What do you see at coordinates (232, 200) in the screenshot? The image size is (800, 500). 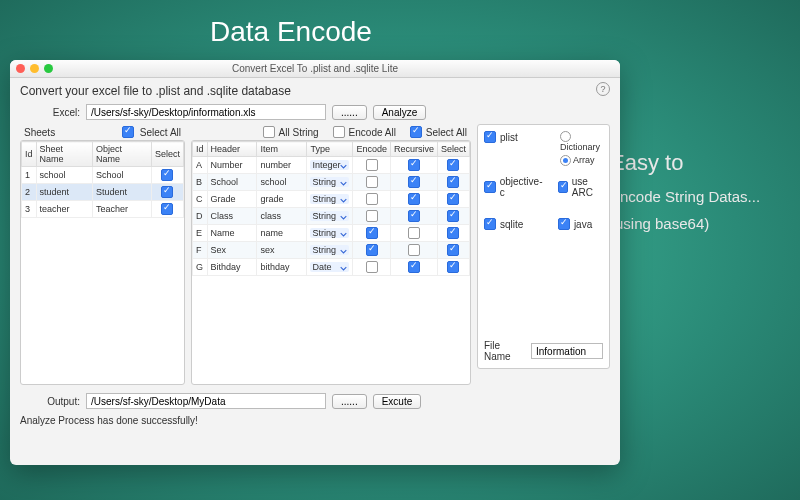 I see `cell-header: Grade` at bounding box center [232, 200].